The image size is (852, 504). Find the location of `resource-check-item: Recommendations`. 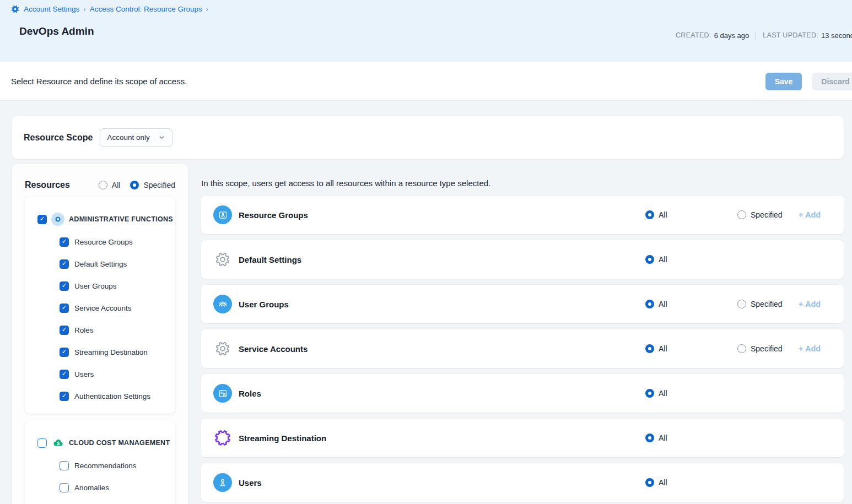

resource-check-item: Recommendations is located at coordinates (100, 465).